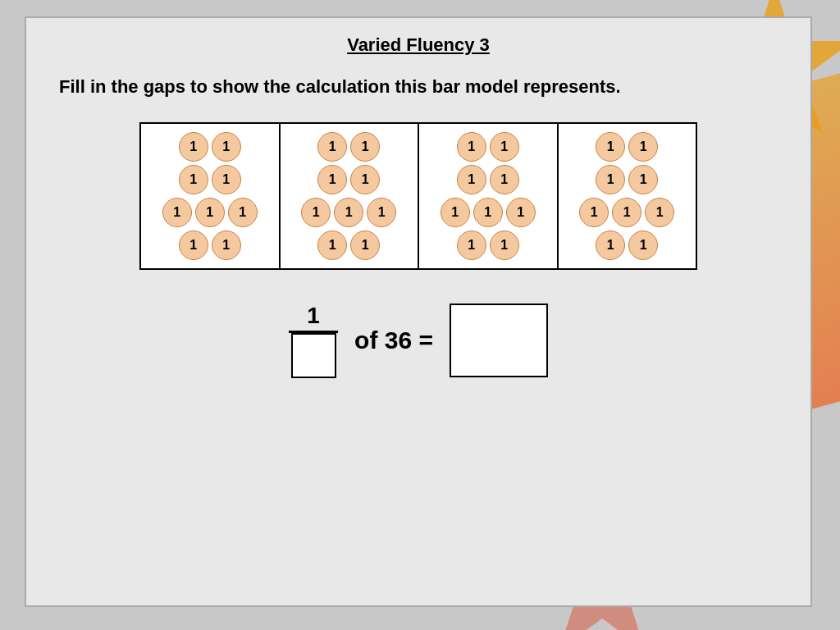  What do you see at coordinates (350, 196) in the screenshot?
I see `bar-section-2: 1 1 1 1 1 1 1 1 1` at bounding box center [350, 196].